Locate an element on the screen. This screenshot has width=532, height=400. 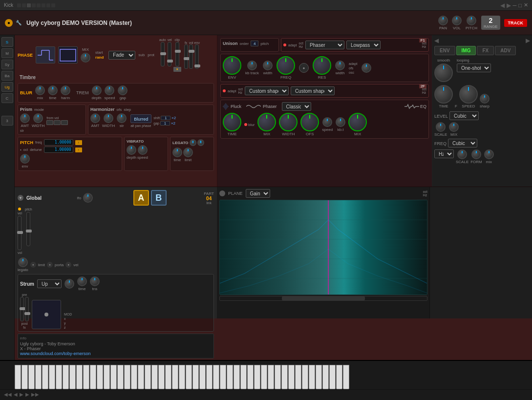
legato-toggle: ● is located at coordinates (33, 265).